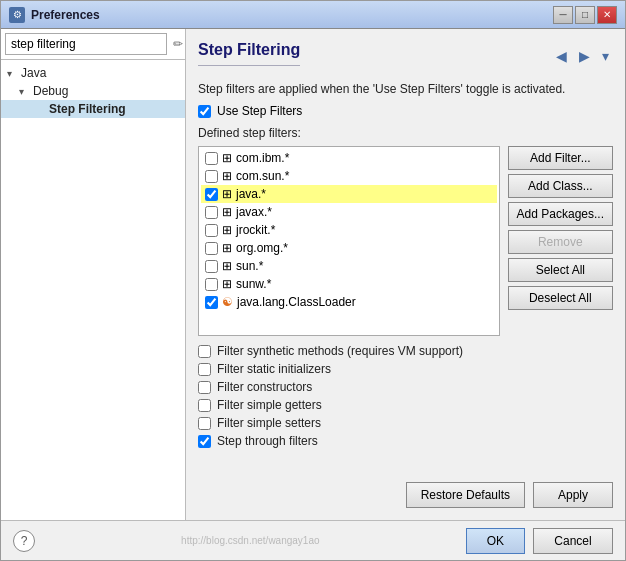 The height and width of the screenshot is (561, 626). What do you see at coordinates (562, 56) in the screenshot?
I see `nav-back-button: ◀` at bounding box center [562, 56].